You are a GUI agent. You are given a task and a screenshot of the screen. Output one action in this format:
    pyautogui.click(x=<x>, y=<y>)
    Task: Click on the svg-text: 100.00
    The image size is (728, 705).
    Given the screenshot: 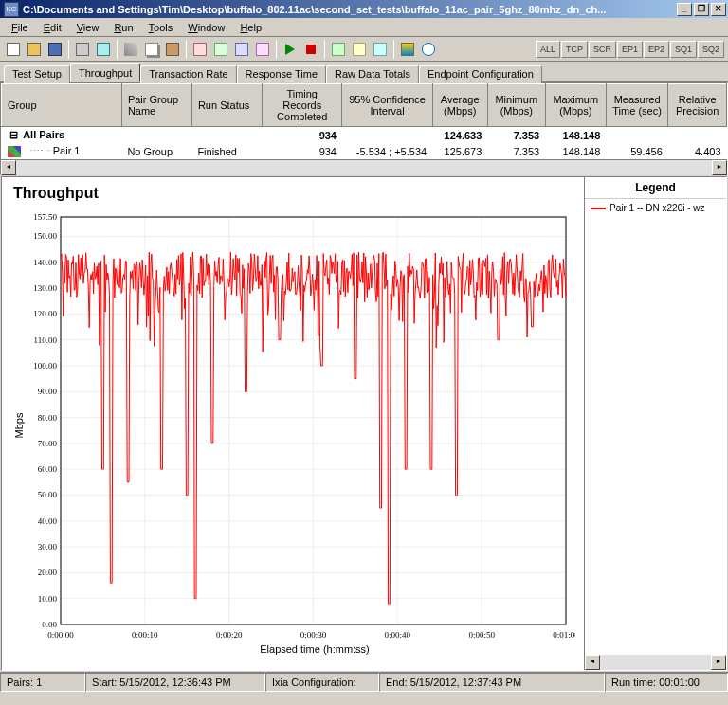 What is the action you would take?
    pyautogui.click(x=46, y=366)
    